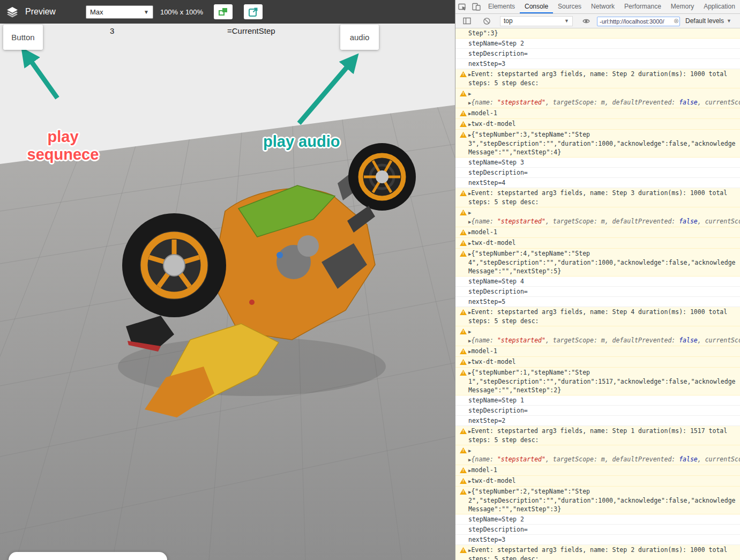  I want to click on open-external-button, so click(253, 12).